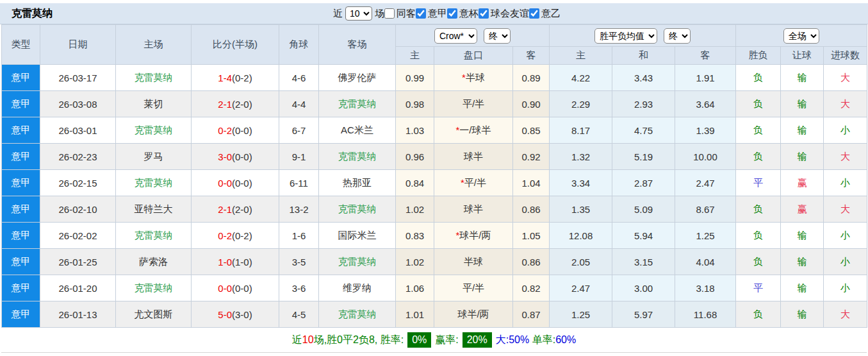  I want to click on odds-company-select: Crow*, so click(456, 36).